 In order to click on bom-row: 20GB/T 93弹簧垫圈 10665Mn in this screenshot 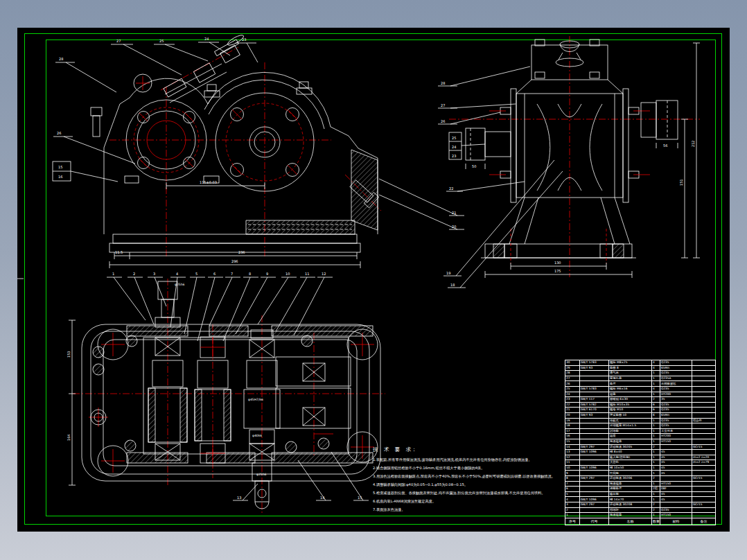, I will do `click(640, 415)`.